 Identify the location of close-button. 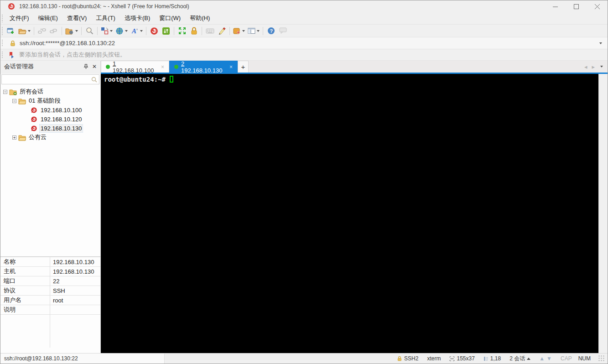
(597, 6).